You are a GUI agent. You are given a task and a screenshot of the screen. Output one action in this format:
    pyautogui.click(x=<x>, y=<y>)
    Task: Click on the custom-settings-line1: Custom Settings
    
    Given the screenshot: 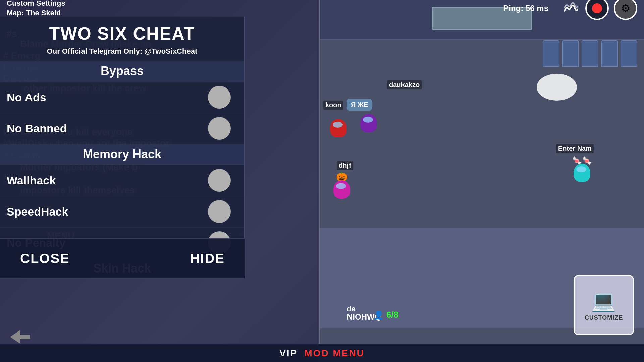 What is the action you would take?
    pyautogui.click(x=36, y=4)
    